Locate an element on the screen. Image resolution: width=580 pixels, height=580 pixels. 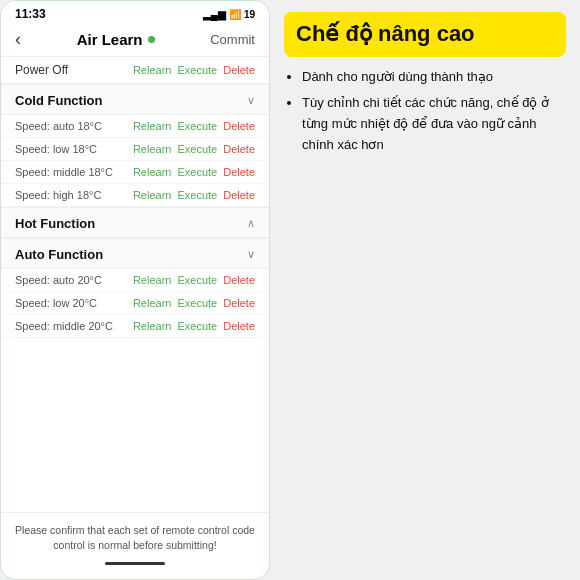
cold-0-execute: Execute is located at coordinates (197, 126).